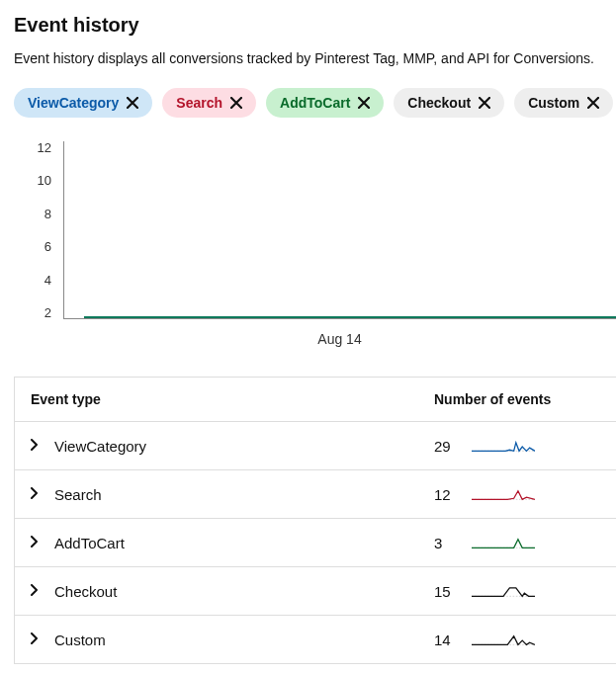 This screenshot has width=616, height=674. What do you see at coordinates (78, 494) in the screenshot?
I see `row-event-type: Search` at bounding box center [78, 494].